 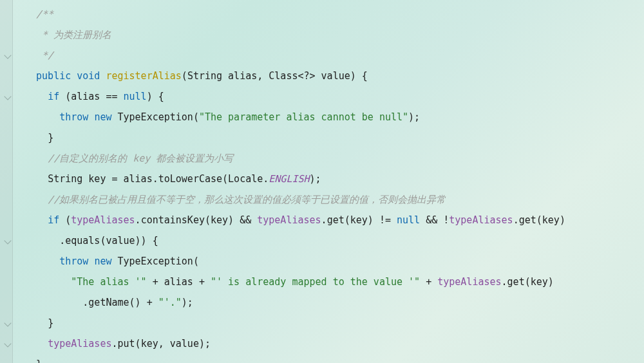 I want to click on token-punct: ), so click(x=563, y=220).